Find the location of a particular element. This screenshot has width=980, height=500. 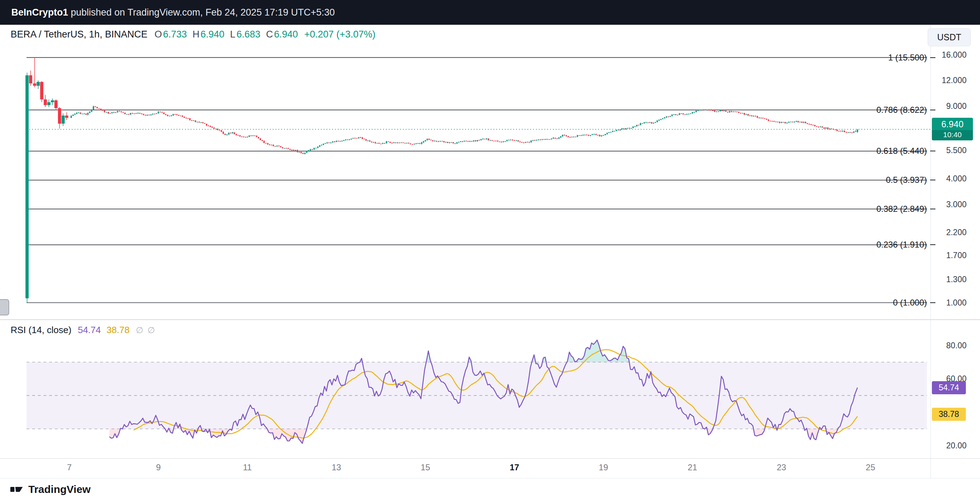

time-axis-label: 11 is located at coordinates (247, 467).